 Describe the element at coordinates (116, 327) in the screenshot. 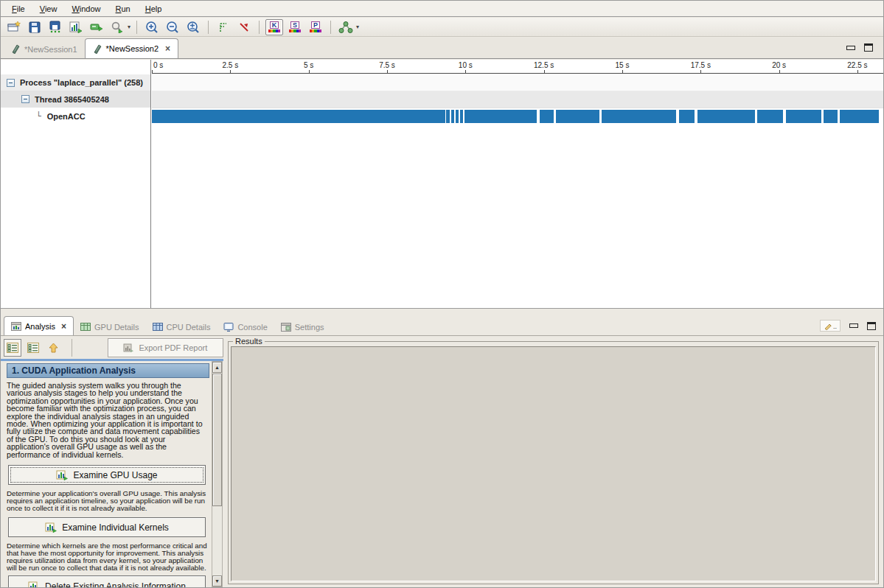

I see `tab-label: GPU Details` at that location.